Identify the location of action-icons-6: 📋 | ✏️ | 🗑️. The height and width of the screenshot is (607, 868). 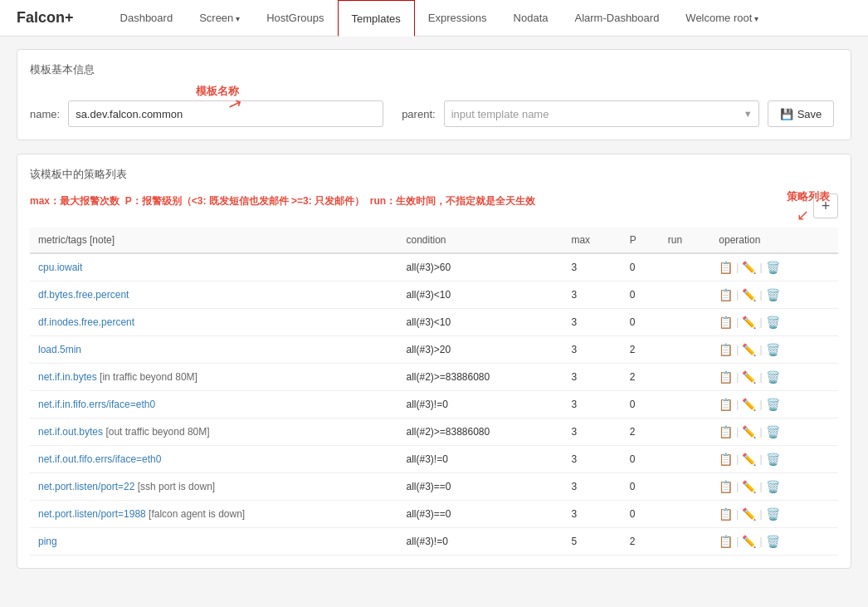
(774, 432).